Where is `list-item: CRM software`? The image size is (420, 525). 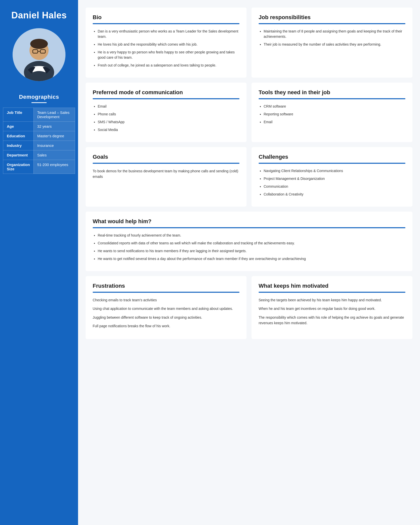 list-item: CRM software is located at coordinates (334, 106).